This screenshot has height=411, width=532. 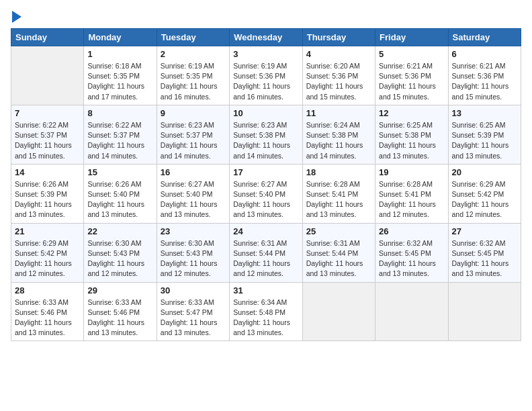 I want to click on calendar-cell: 18Sunrise: 6:28 AMSunset: 5:41 PMDayligh…, so click(x=339, y=193).